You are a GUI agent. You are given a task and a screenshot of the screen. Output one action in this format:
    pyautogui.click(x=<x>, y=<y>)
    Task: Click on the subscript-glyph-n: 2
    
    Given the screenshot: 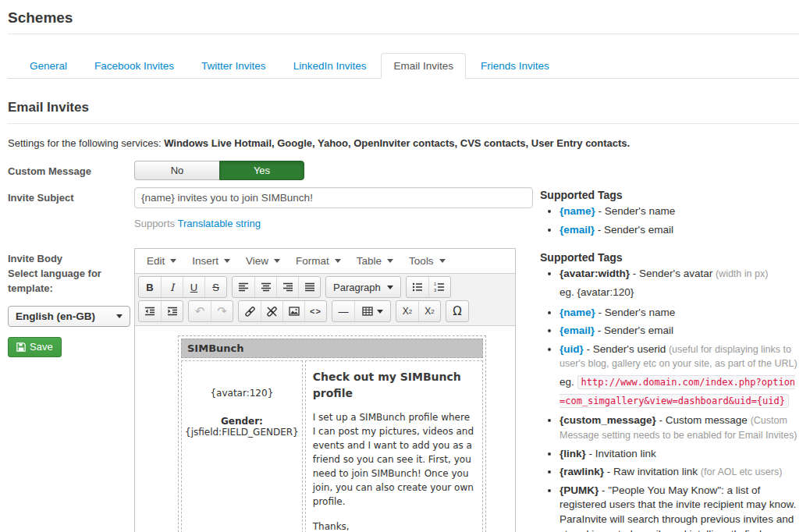 What is the action you would take?
    pyautogui.click(x=410, y=312)
    